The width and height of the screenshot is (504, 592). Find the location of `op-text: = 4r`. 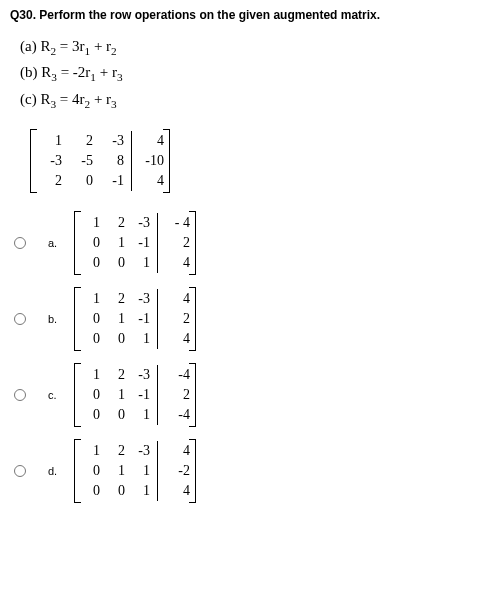

op-text: = 4r is located at coordinates (70, 99).